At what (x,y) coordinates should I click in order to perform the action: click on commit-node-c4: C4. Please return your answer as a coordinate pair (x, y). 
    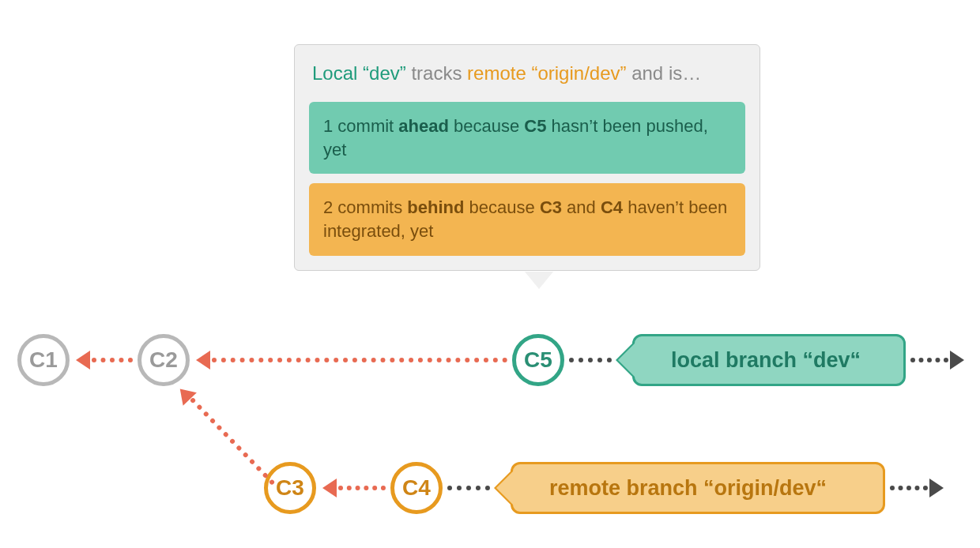
    Looking at the image, I should click on (416, 488).